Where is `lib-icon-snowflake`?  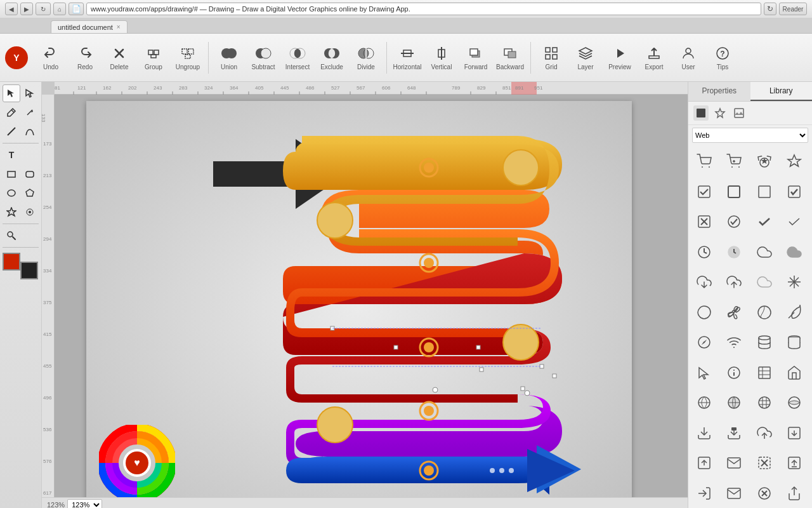
lib-icon-snowflake is located at coordinates (794, 282).